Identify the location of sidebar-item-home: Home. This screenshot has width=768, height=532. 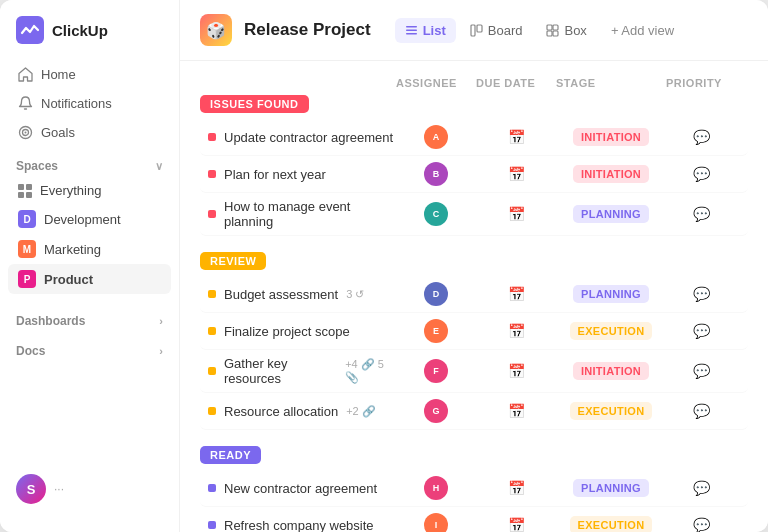
(90, 74).